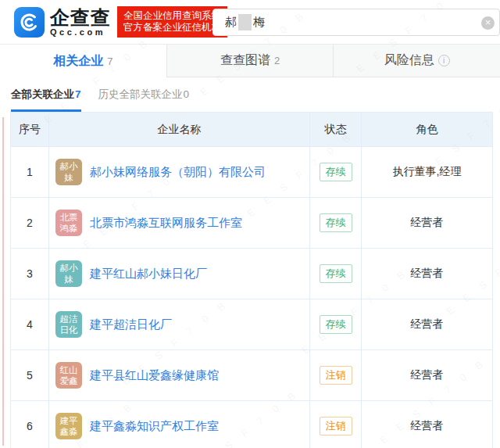  I want to click on avatar-line1: 建平, so click(69, 421).